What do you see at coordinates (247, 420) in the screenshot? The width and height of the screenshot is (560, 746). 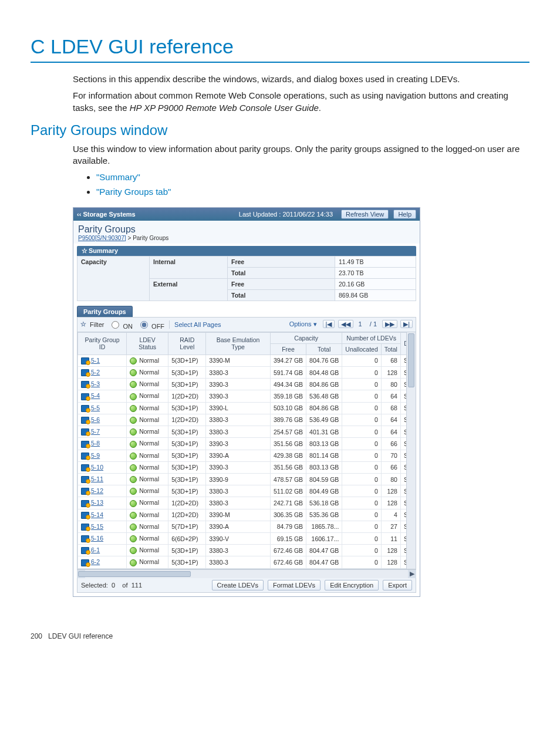 I see `table-row: 5-6Normal1(2D+2D)3380-3389.76 GB536.49 G…` at bounding box center [247, 420].